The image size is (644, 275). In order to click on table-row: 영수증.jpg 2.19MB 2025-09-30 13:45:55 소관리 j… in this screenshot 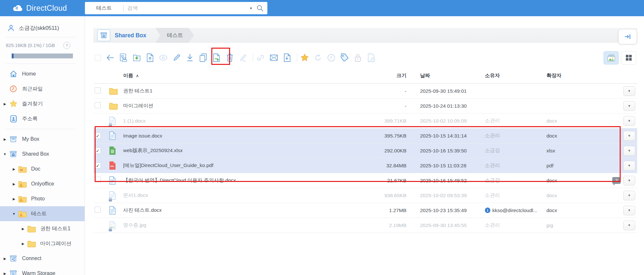, I will do `click(365, 225)`.